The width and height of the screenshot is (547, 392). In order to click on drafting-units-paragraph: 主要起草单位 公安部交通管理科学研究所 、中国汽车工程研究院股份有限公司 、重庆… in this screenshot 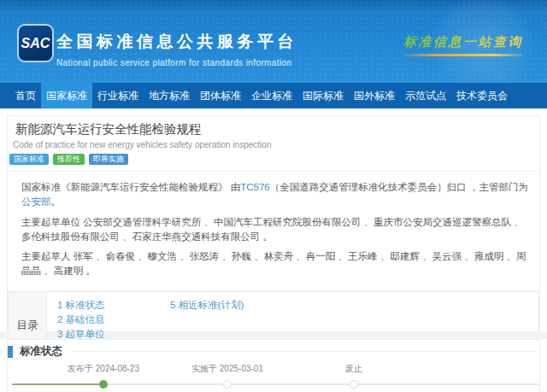, I will do `click(276, 230)`.